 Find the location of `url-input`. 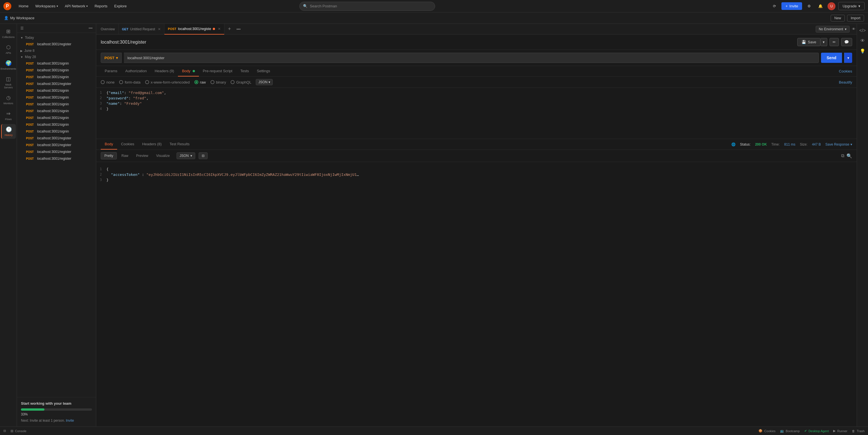

url-input is located at coordinates (471, 58).